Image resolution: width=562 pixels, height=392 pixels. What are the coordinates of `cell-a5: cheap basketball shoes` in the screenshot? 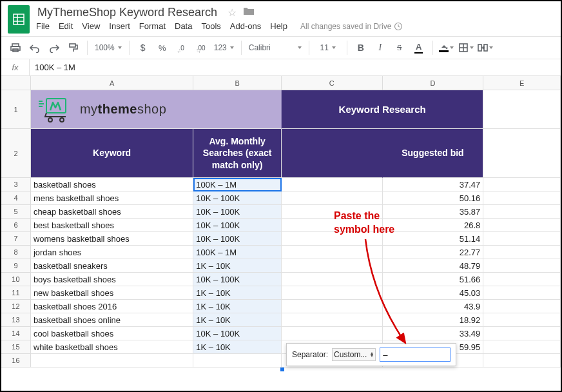 It's located at (112, 211).